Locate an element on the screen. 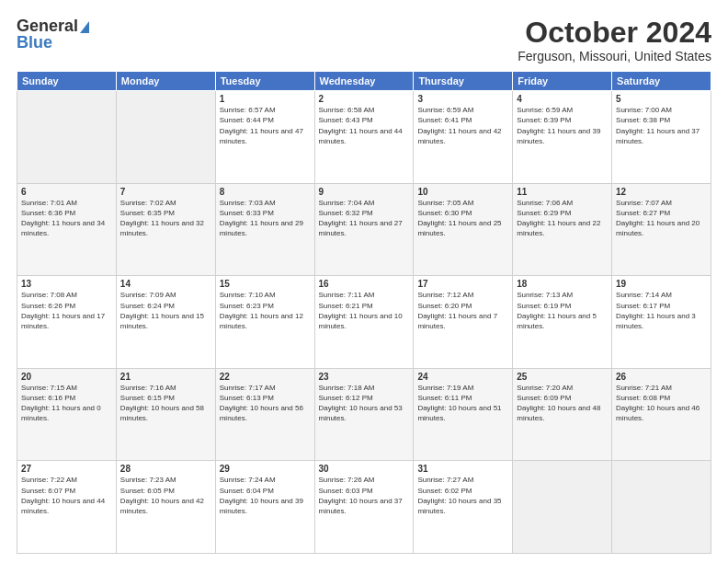  calendar-cell: 14Sunrise: 7:09 AMSunset: 6:24 PMDayligh… is located at coordinates (165, 322).